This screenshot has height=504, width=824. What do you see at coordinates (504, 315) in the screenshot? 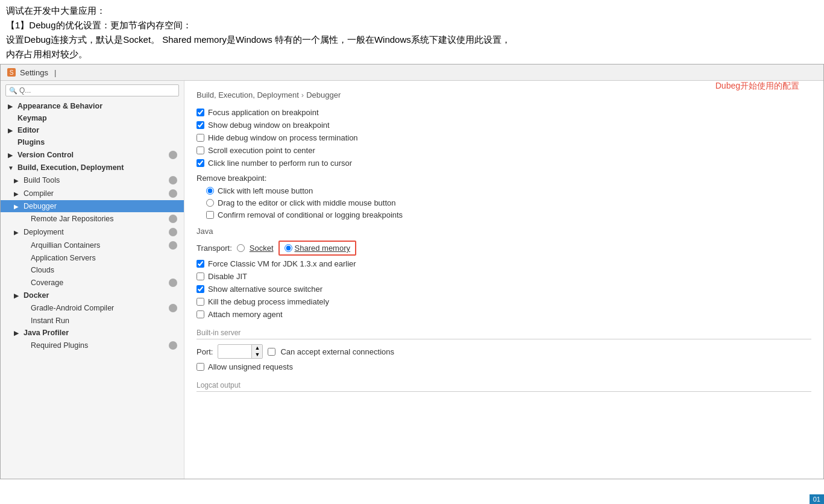
I see `checkbox-attach-memory: Attach memory agent` at bounding box center [504, 315].